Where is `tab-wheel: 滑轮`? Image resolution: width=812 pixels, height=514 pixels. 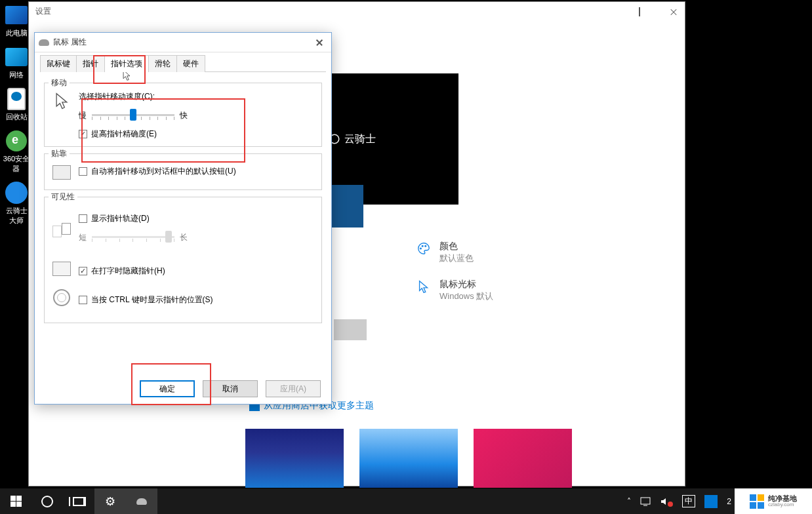 tab-wheel: 滑轮 is located at coordinates (163, 64).